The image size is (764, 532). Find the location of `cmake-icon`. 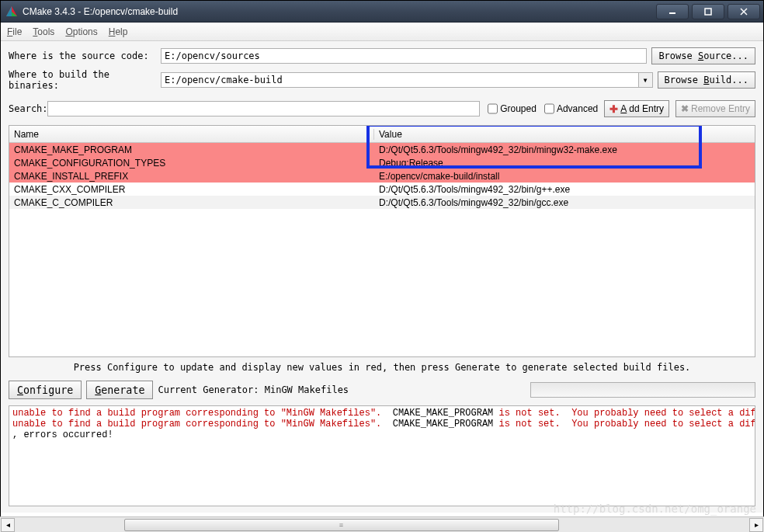

cmake-icon is located at coordinates (12, 12).